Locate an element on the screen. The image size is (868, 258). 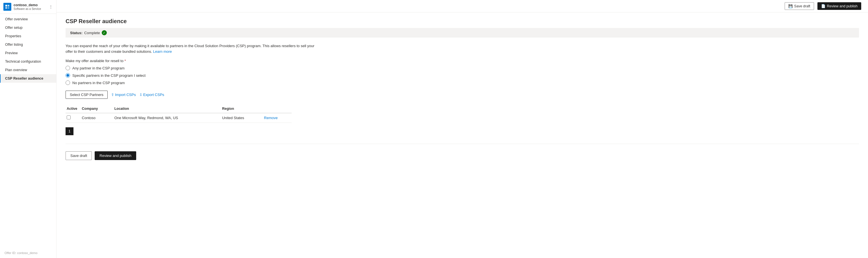
description-text: You can expand the reach of your offer b… is located at coordinates (193, 49).